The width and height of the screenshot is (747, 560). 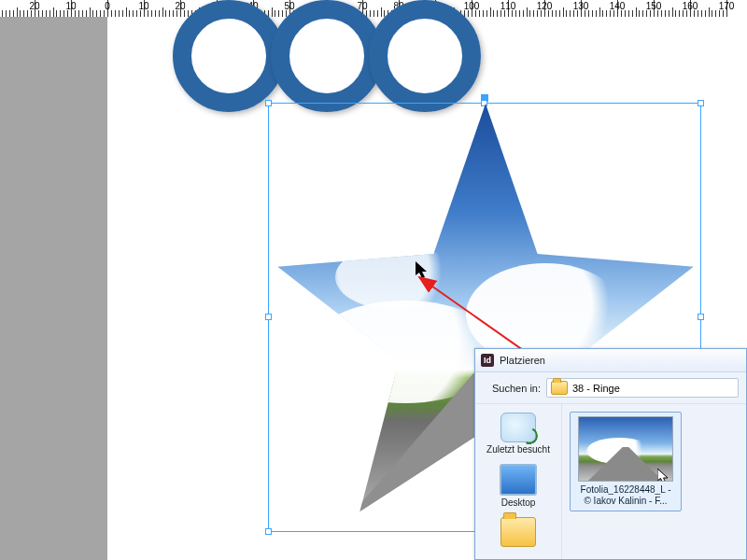 What do you see at coordinates (508, 6) in the screenshot?
I see `ruler-label: 110` at bounding box center [508, 6].